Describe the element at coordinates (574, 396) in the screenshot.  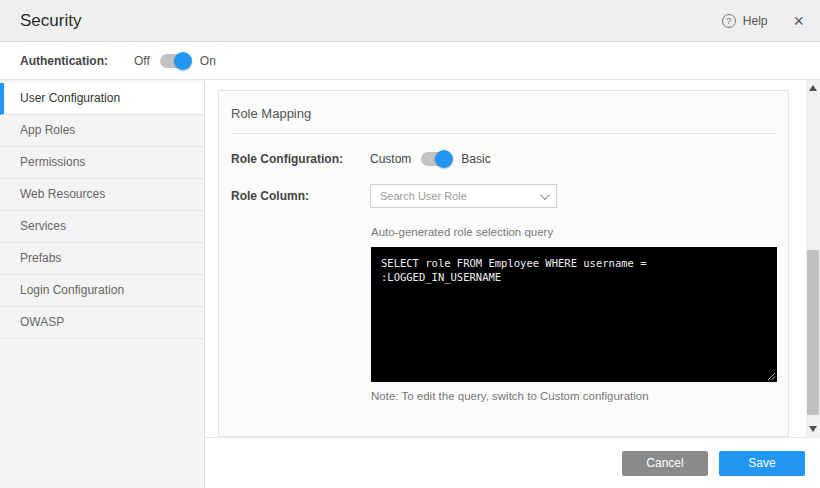
I see `query-note: Note: To edit the query, switch to Custo…` at that location.